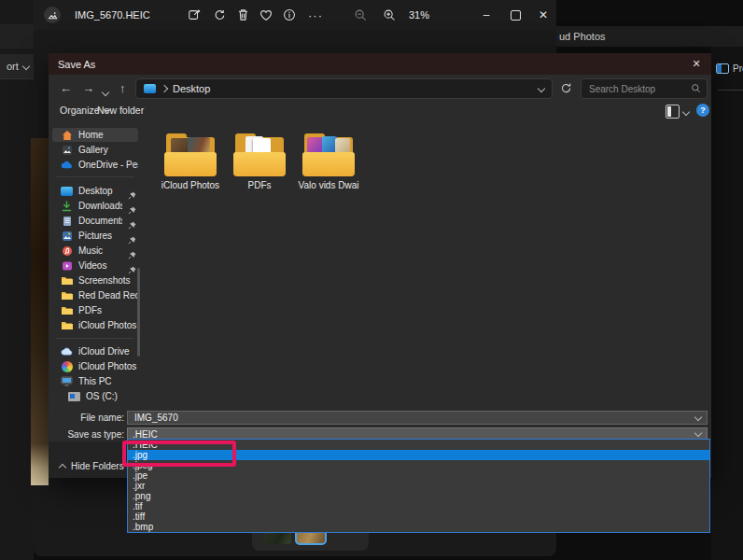 This screenshot has height=560, width=743. Describe the element at coordinates (389, 15) in the screenshot. I see `zoom-in-icon` at that location.